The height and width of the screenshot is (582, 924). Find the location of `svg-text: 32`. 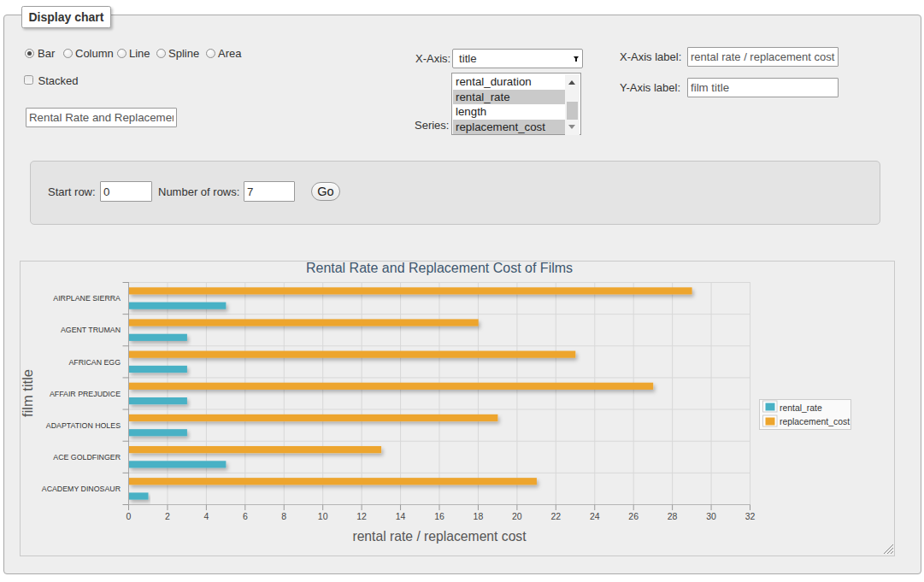

svg-text: 32 is located at coordinates (750, 516).